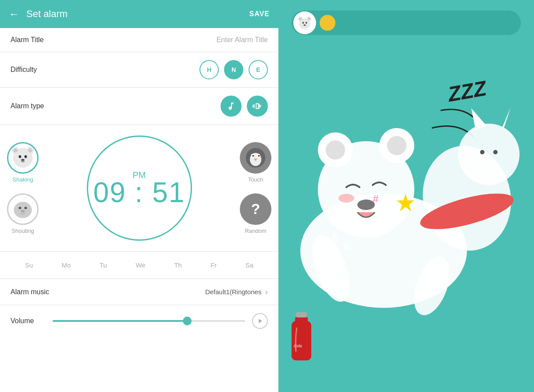 The height and width of the screenshot is (392, 534). Describe the element at coordinates (242, 40) in the screenshot. I see `alarm-title-input: Enter Alarm Title` at that location.